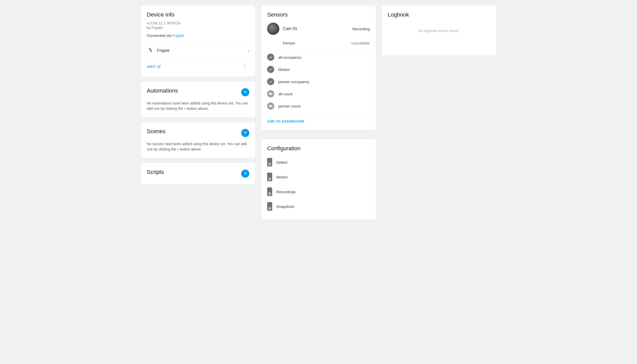 The height and width of the screenshot is (364, 637). I want to click on scenes-card: Scenes + No scenes have been added using…, so click(198, 140).